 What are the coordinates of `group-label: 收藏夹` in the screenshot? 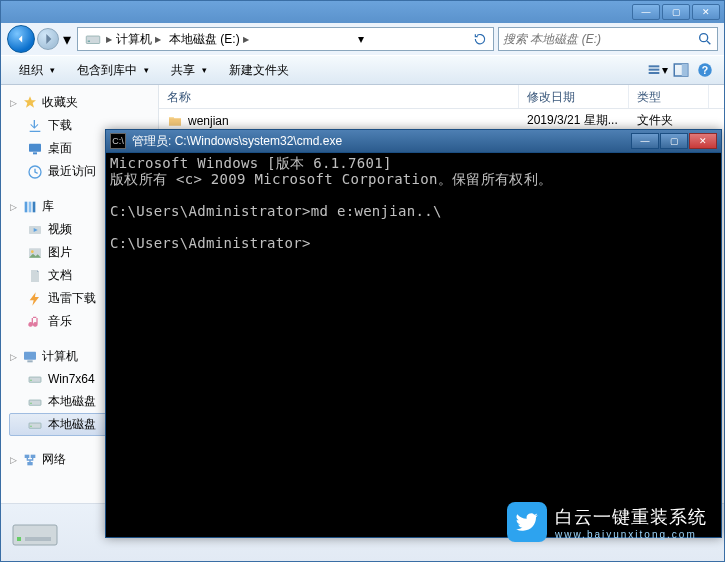 It's located at (60, 102).